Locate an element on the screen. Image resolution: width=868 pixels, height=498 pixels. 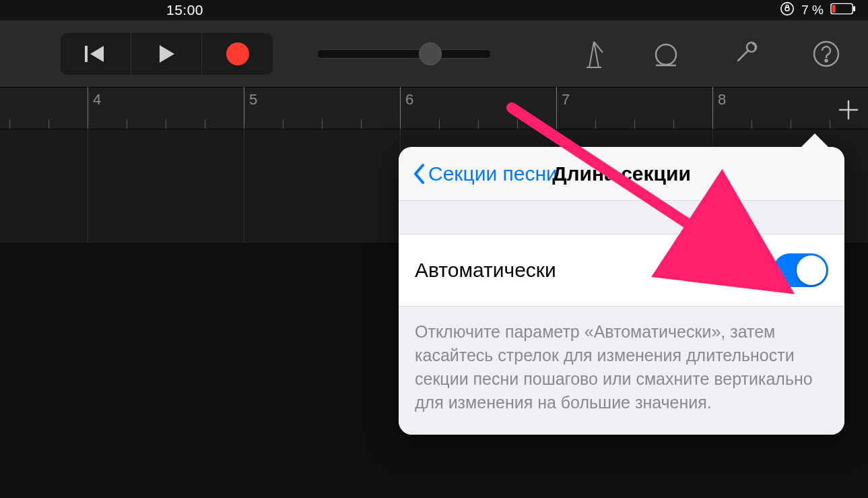
battery-percent: 7 % is located at coordinates (812, 10).